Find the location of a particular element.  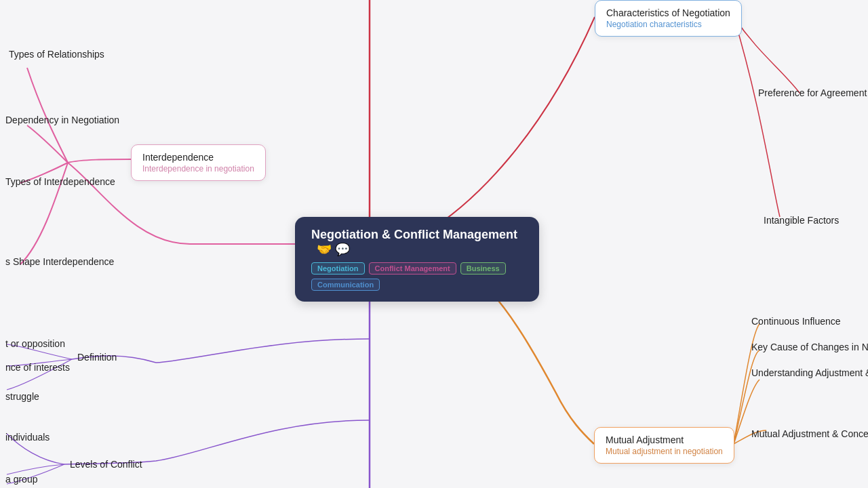

center-title: Negotiation & Conflict Management is located at coordinates (414, 235).